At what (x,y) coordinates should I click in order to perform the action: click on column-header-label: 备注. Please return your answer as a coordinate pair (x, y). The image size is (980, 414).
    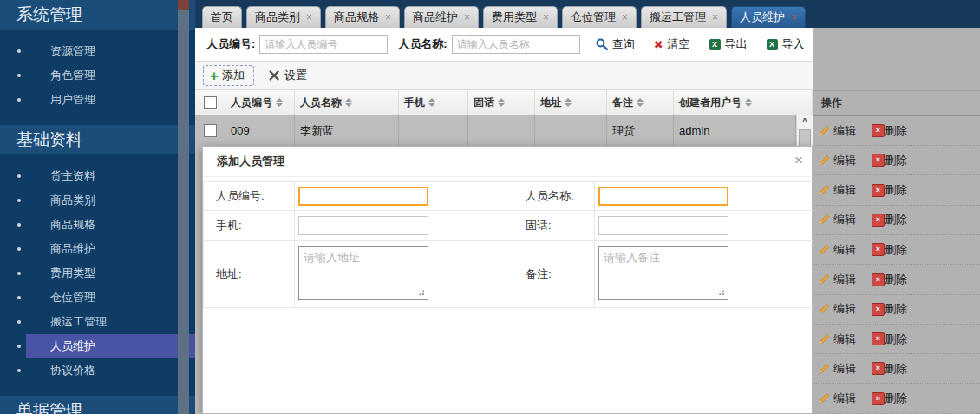
    Looking at the image, I should click on (623, 102).